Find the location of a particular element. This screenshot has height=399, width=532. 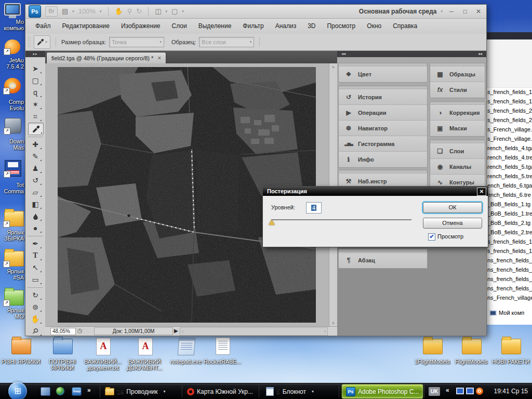

file-row: ns_French_village.t is located at coordinates (510, 298).